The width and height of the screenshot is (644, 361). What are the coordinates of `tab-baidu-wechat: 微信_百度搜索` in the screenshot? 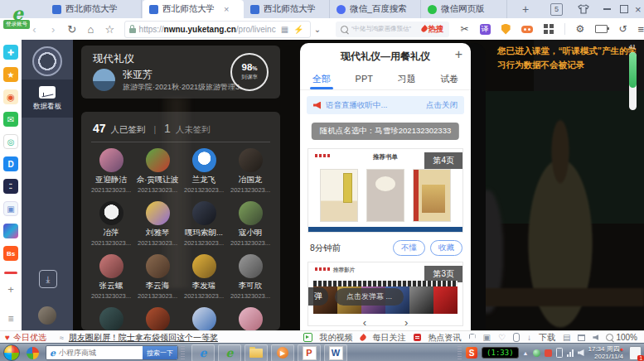 It's located at (375, 9).